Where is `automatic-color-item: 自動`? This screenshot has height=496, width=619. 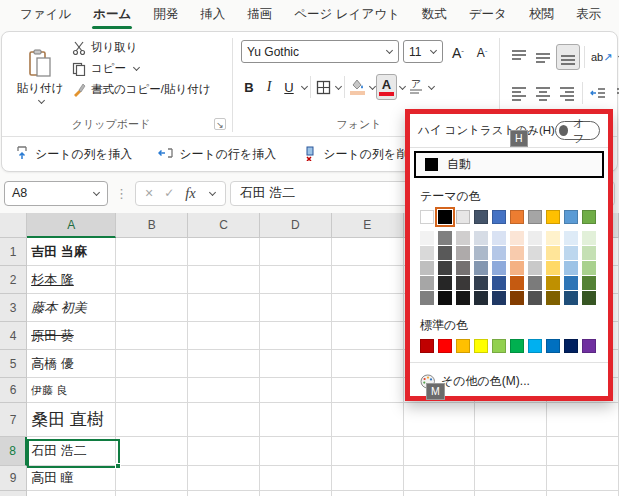 automatic-color-item: 自動 is located at coordinates (509, 164).